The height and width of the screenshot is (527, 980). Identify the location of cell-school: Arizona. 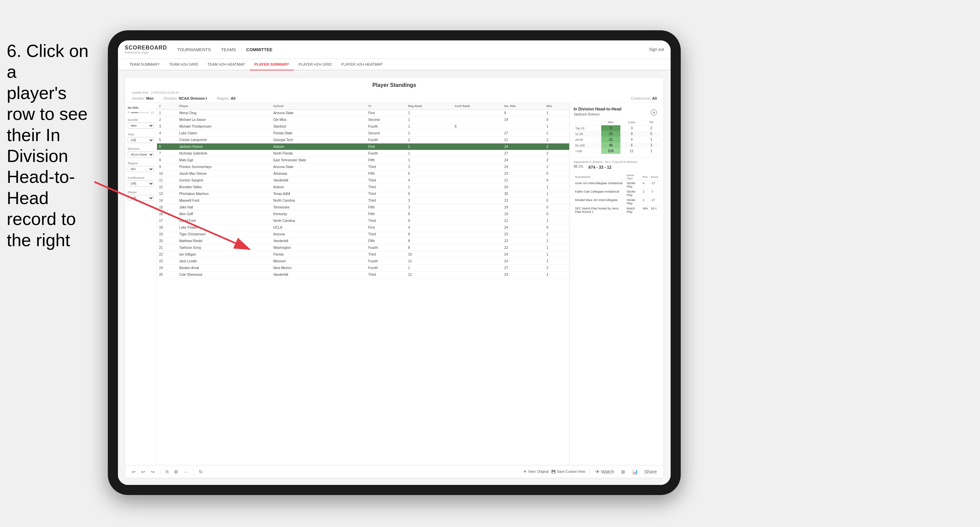
(319, 234).